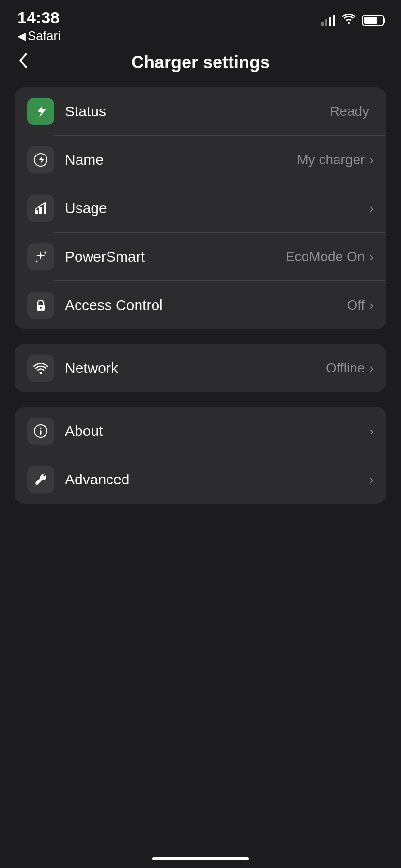 This screenshot has width=401, height=868. Describe the element at coordinates (41, 160) in the screenshot. I see `name-icon-bg` at that location.